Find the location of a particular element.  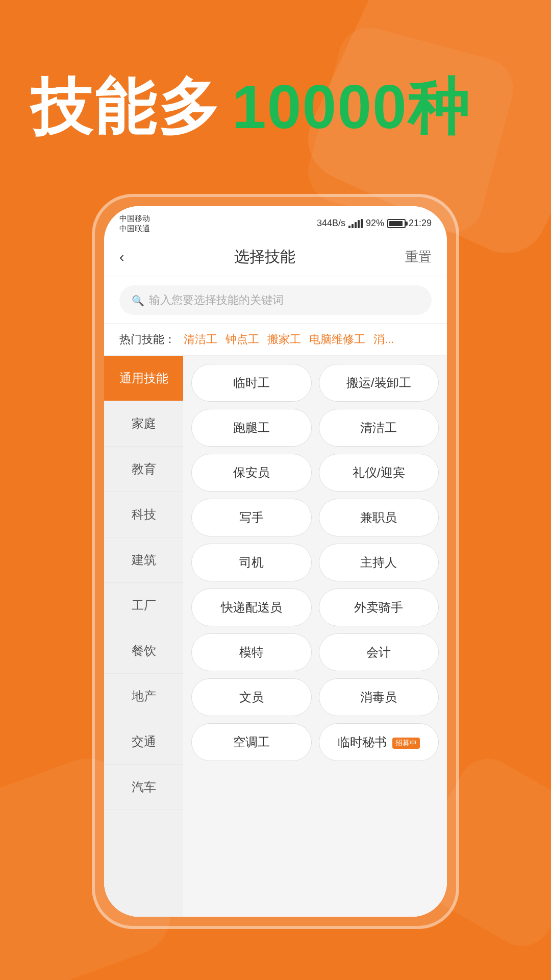

skill-礼仪迎宾: 礼仪/迎宾 is located at coordinates (379, 473).